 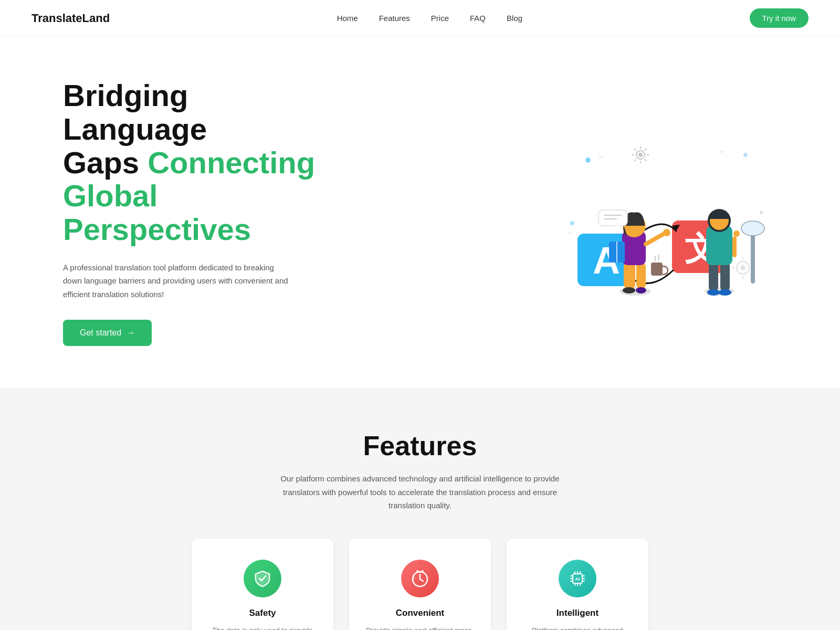 I want to click on get-started-label: Get started, so click(x=101, y=333).